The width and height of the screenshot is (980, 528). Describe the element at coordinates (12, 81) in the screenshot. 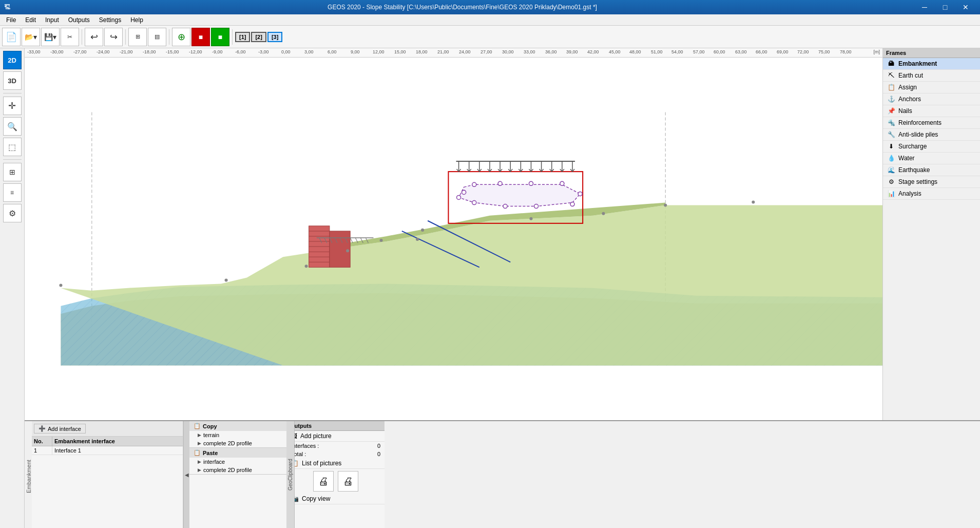

I see `3d-view-button: 3D` at that location.